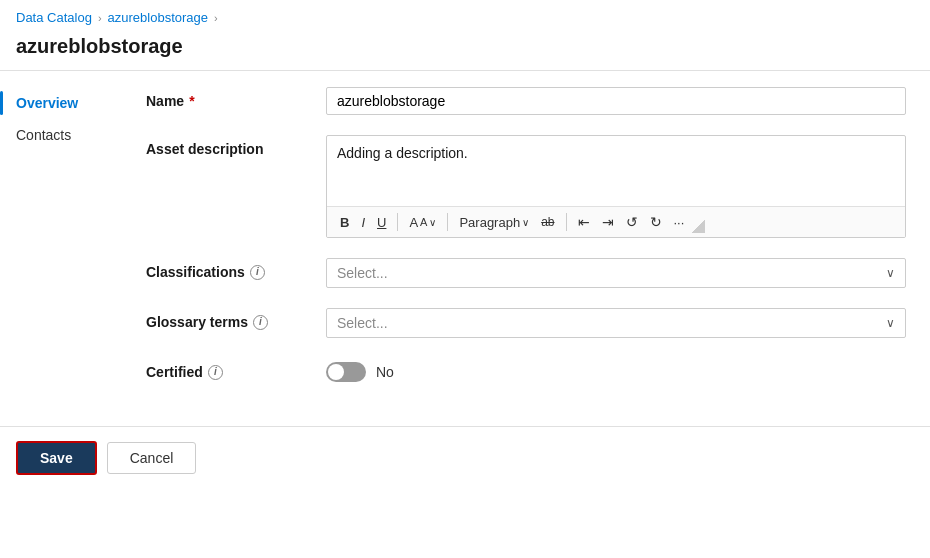 This screenshot has width=930, height=558. I want to click on font-size-chevron: ∨, so click(432, 222).